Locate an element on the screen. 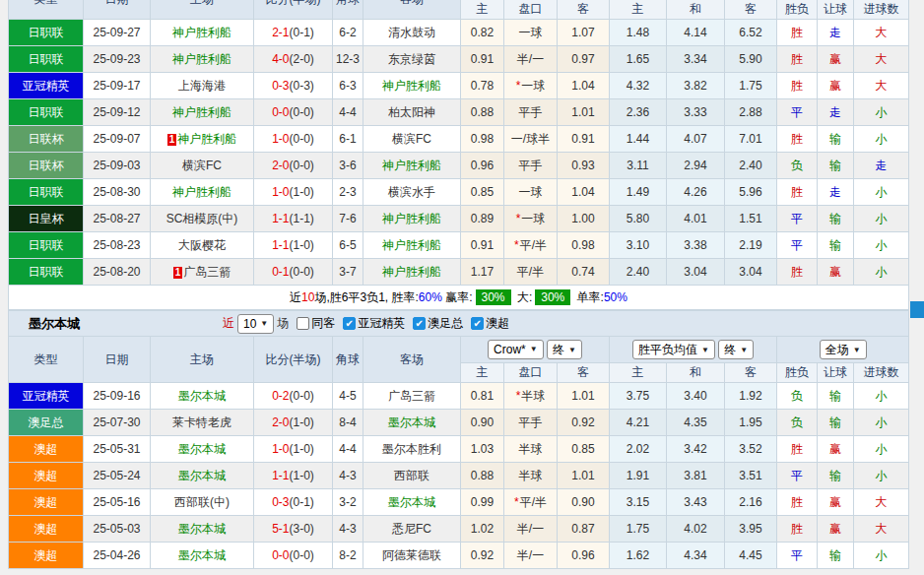  goals-result: 小 is located at coordinates (882, 219).